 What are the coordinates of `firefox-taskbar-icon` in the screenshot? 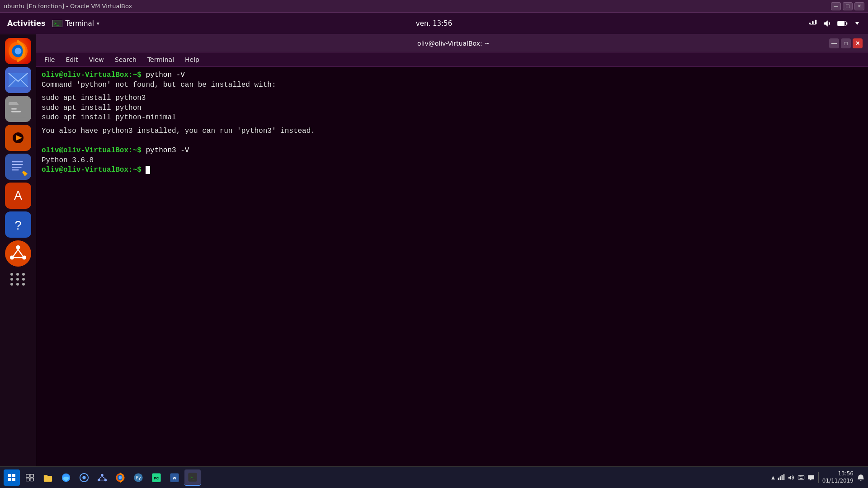 It's located at (120, 478).